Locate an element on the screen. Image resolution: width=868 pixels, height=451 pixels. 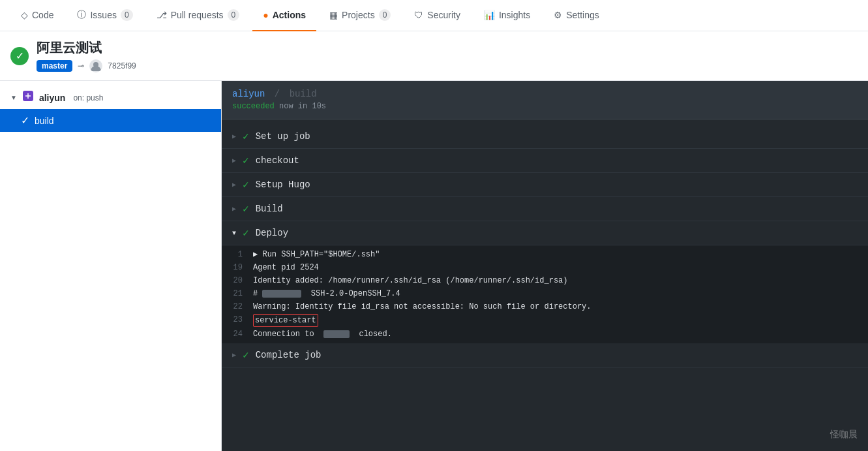
job-success-icon: ✓ is located at coordinates (25, 120).